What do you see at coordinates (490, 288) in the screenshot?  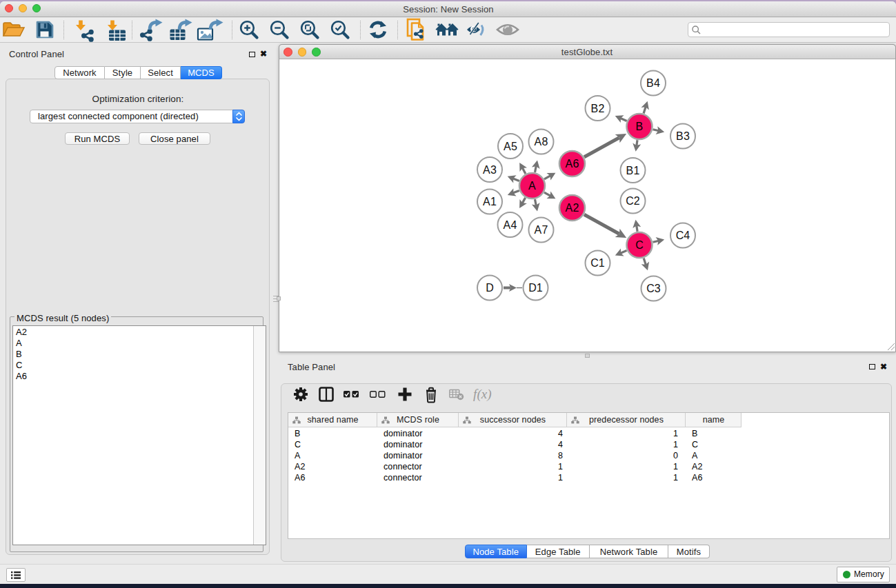 I see `svg-text: D` at bounding box center [490, 288].